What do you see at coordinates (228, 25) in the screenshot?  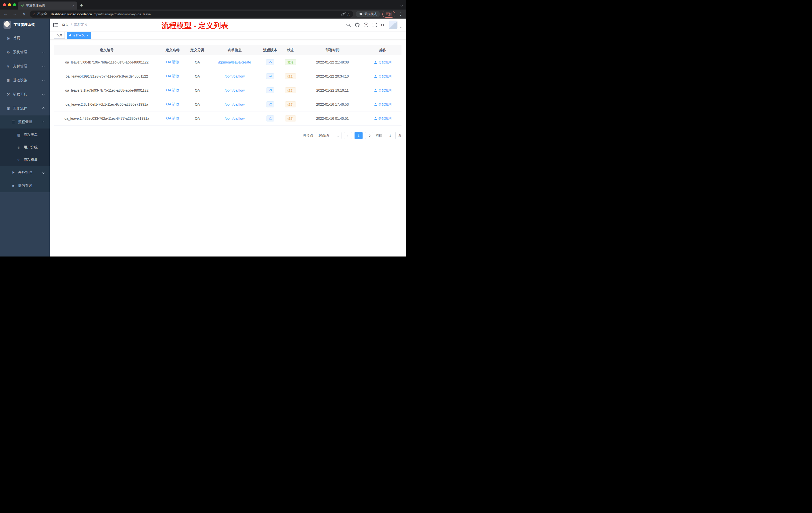 I see `app-header: 首页 / 流程定义 流程模型 - 定义列表 ? tT` at bounding box center [228, 25].